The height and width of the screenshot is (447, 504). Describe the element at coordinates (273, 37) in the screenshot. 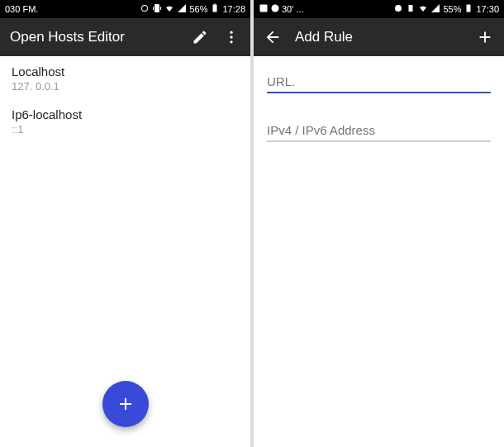

I see `arrow-back-icon` at that location.